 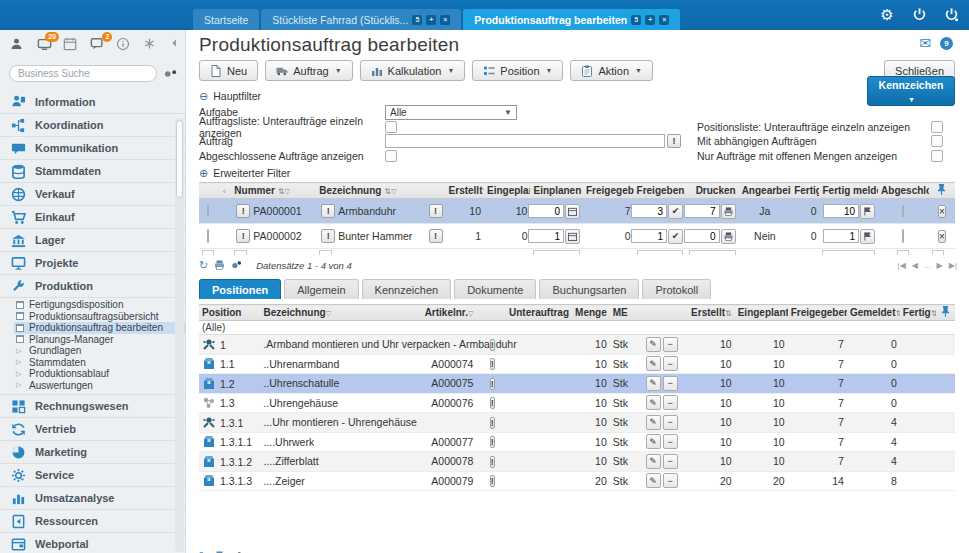 What do you see at coordinates (92, 170) in the screenshot?
I see `sidebar-item-stammdaten: Stammdaten` at bounding box center [92, 170].